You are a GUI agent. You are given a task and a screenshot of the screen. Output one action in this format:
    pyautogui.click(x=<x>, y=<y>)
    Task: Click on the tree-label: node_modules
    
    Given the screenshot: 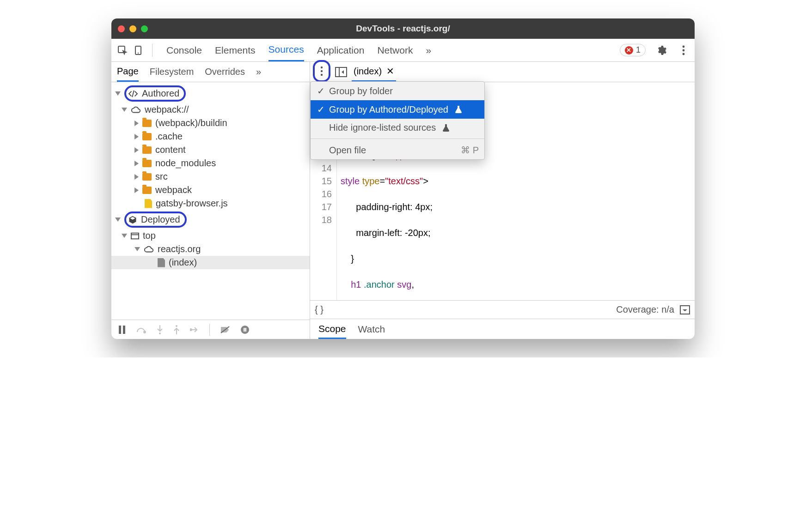 What is the action you would take?
    pyautogui.click(x=186, y=163)
    